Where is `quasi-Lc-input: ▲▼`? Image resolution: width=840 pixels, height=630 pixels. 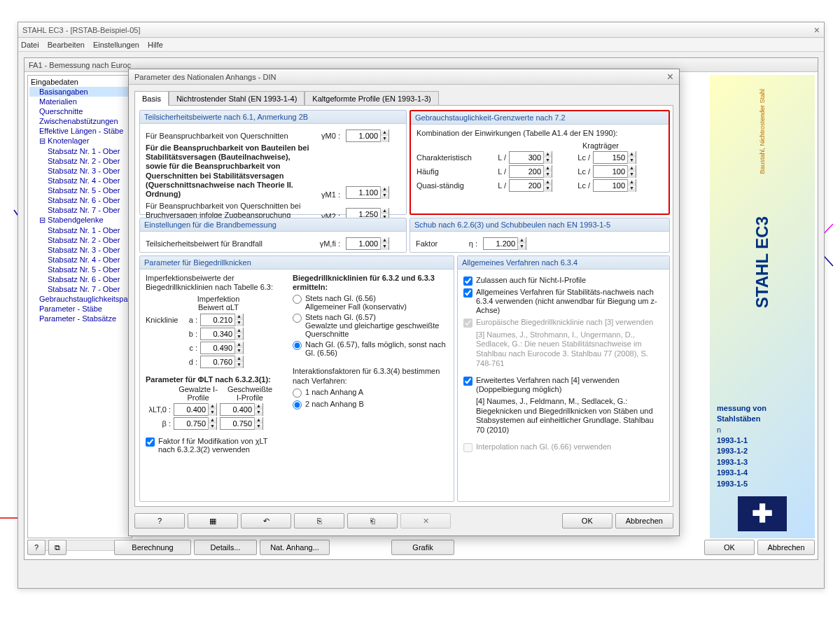 quasi-Lc-input: ▲▼ is located at coordinates (615, 186).